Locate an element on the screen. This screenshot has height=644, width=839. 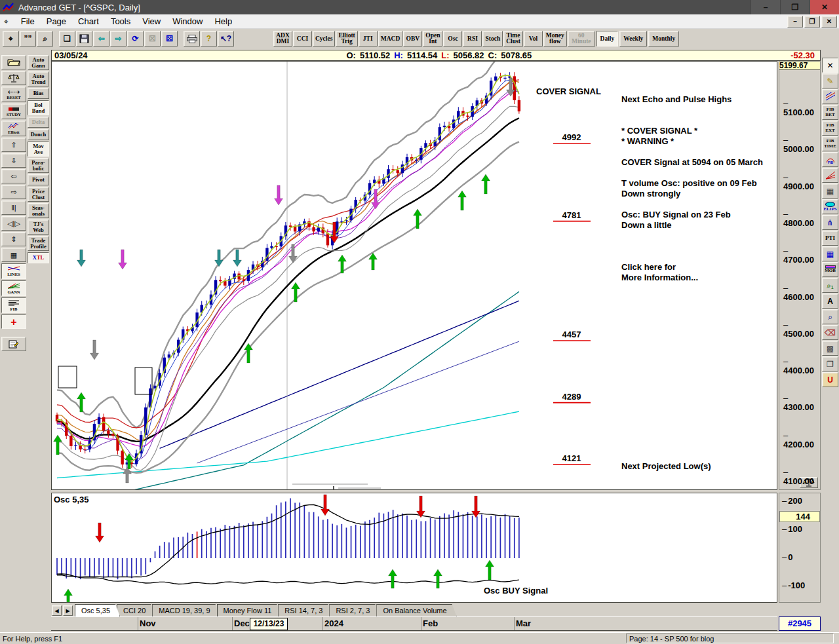
cycles-button: Cycles is located at coordinates (324, 39).